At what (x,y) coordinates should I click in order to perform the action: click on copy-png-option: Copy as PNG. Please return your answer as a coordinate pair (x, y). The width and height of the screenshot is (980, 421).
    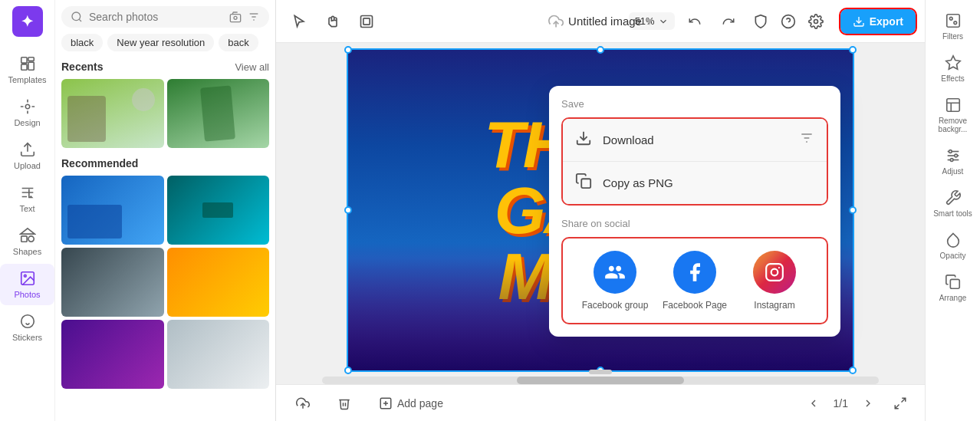
    Looking at the image, I should click on (695, 183).